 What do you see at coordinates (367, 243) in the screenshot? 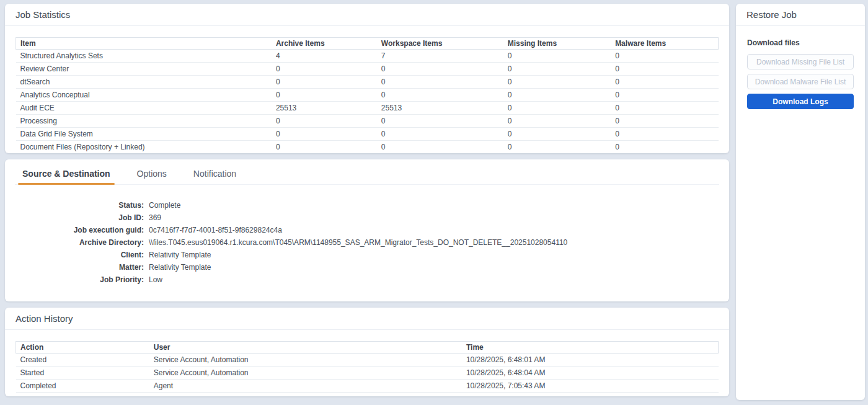
I see `field-archive-directory: Archive Directory: \\files.T045.esus0190…` at bounding box center [367, 243].